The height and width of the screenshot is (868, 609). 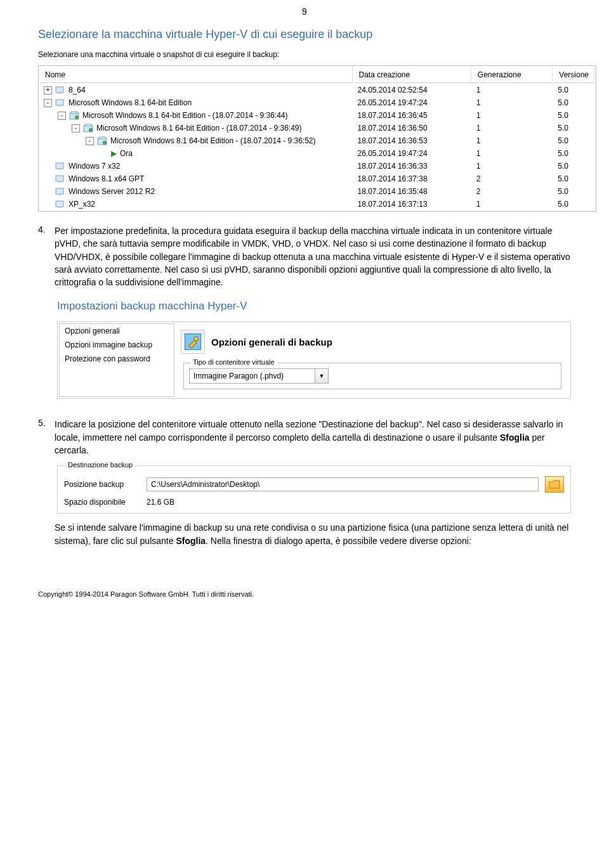 What do you see at coordinates (317, 103) in the screenshot?
I see `table-row: -Microsoft Windows 8.1 64-bit Edition26.…` at bounding box center [317, 103].